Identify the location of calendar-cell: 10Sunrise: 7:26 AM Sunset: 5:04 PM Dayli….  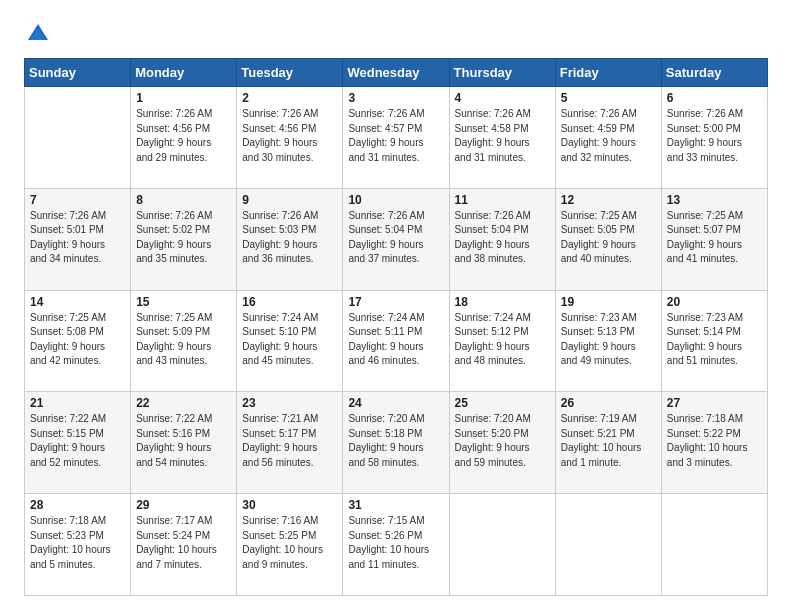
(396, 239).